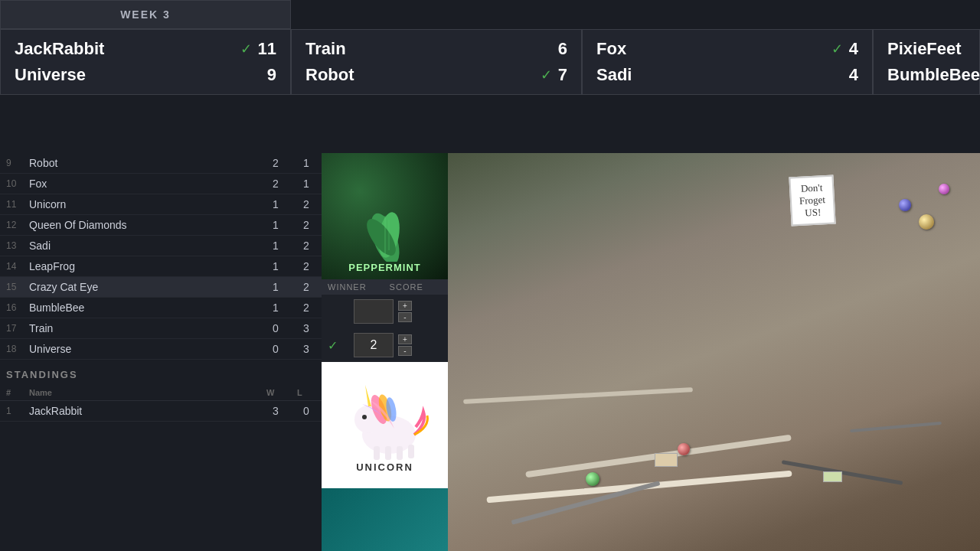  What do you see at coordinates (554, 75) in the screenshot?
I see `score-group-2b: ✓ 7` at bounding box center [554, 75].